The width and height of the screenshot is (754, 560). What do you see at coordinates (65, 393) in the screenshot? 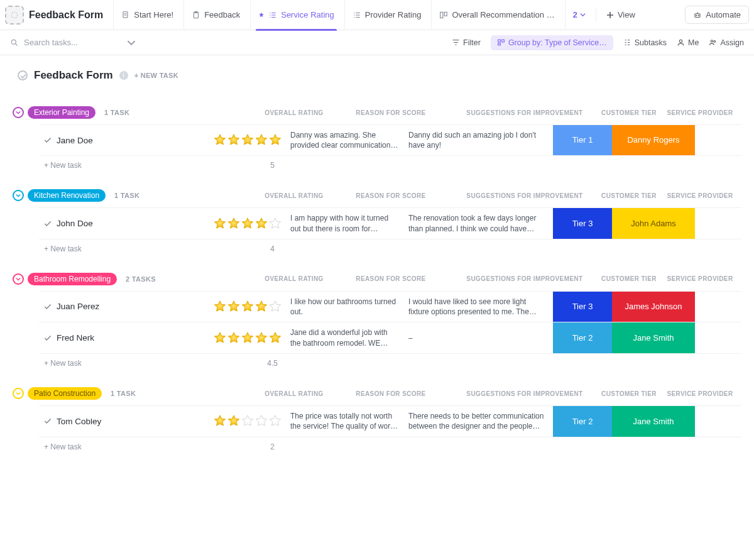
I see `group-pill: Patio Construction` at bounding box center [65, 393].